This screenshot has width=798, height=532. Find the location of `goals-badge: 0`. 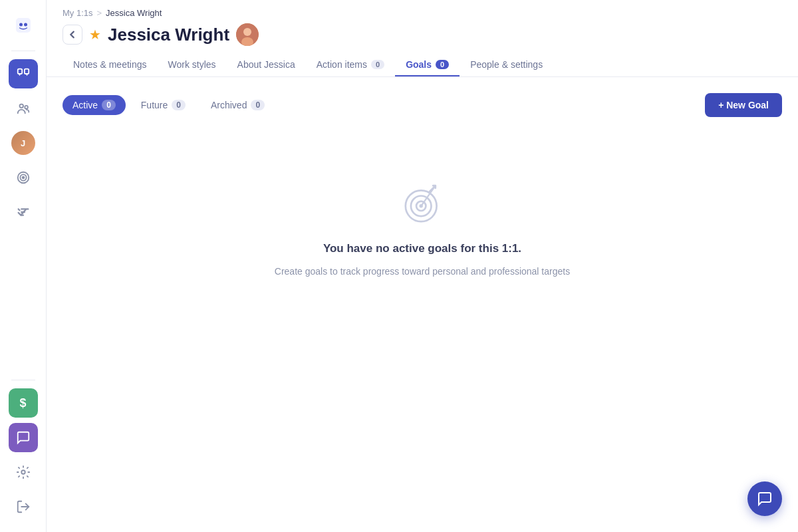

goals-badge: 0 is located at coordinates (442, 65).